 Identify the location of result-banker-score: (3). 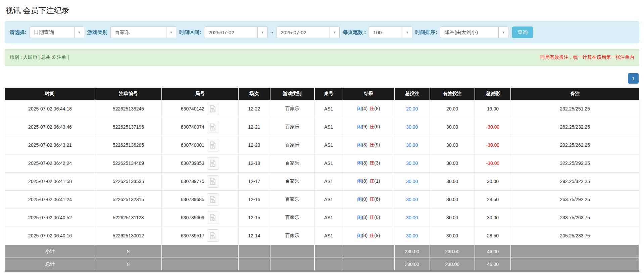
(377, 163).